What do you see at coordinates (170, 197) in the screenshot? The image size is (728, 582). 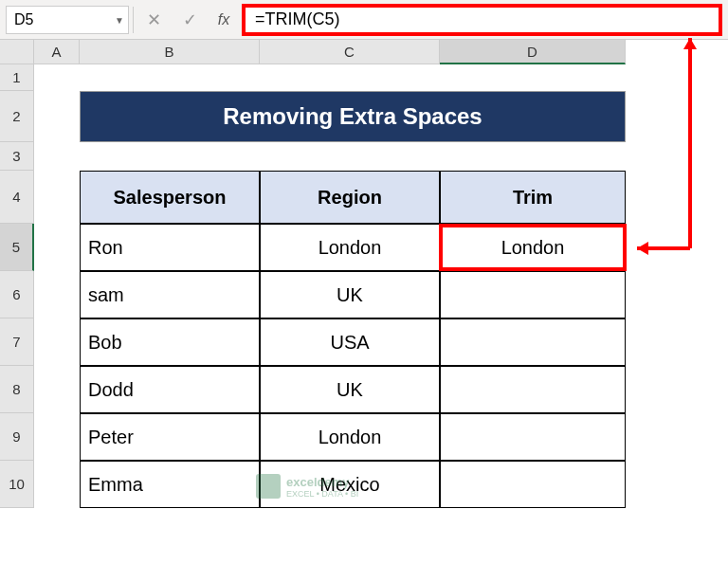 I see `header-salesperson: Salesperson` at bounding box center [170, 197].